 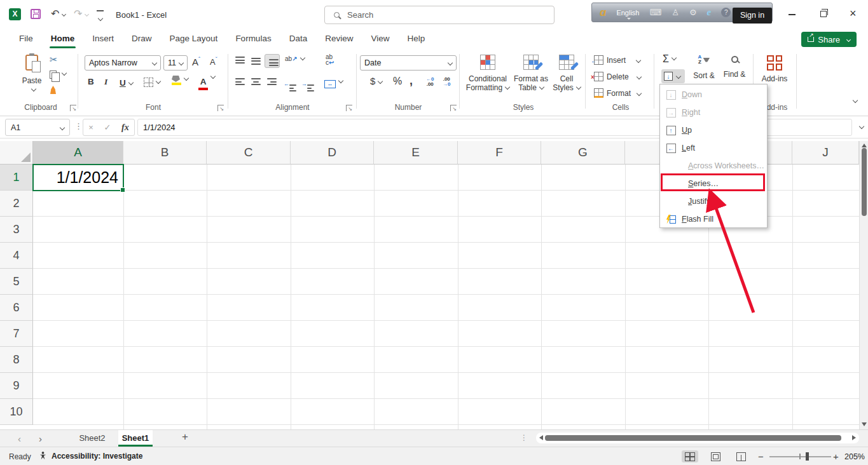 What do you see at coordinates (349, 108) in the screenshot?
I see `alignment-dialog-launcher: ↘` at bounding box center [349, 108].